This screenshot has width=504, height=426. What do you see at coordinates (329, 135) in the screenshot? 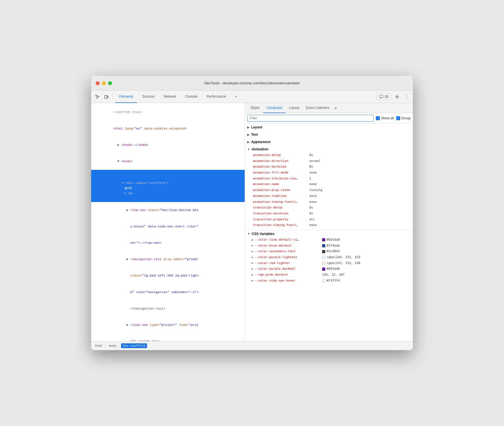
I see `css-section-text: ▶ Text` at bounding box center [329, 135].